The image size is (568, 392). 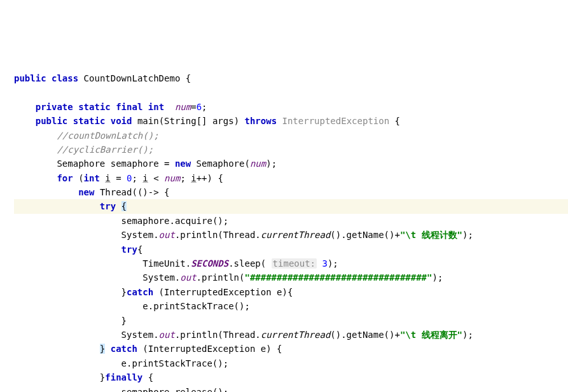 I want to click on comment: //countDownLatch();, so click(x=107, y=136).